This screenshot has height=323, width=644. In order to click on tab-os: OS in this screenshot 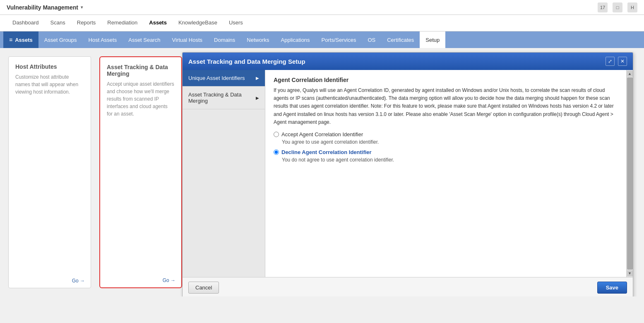, I will do `click(372, 40)`.